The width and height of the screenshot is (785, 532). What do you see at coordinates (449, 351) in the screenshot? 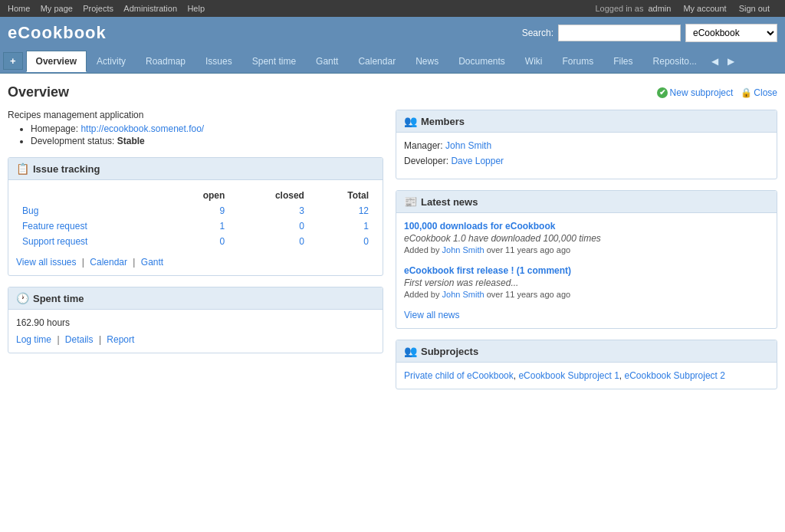
I see `subprojects-title: Subprojects` at bounding box center [449, 351].